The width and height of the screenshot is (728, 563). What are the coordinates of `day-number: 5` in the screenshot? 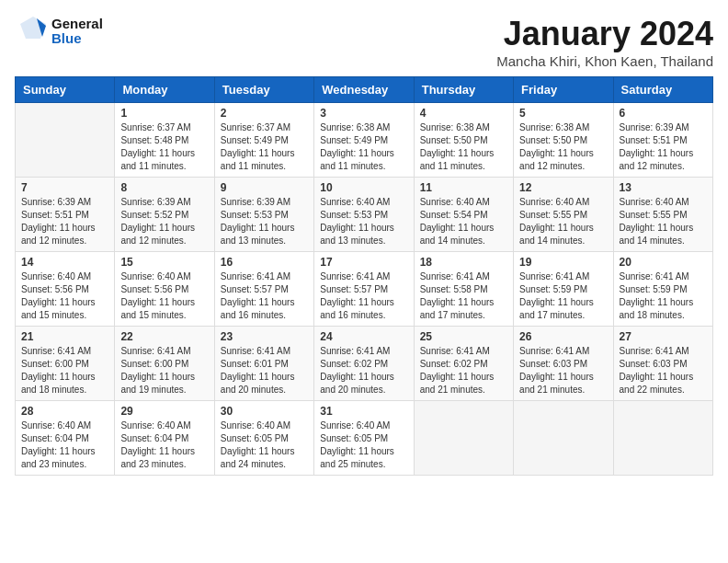 It's located at (563, 113).